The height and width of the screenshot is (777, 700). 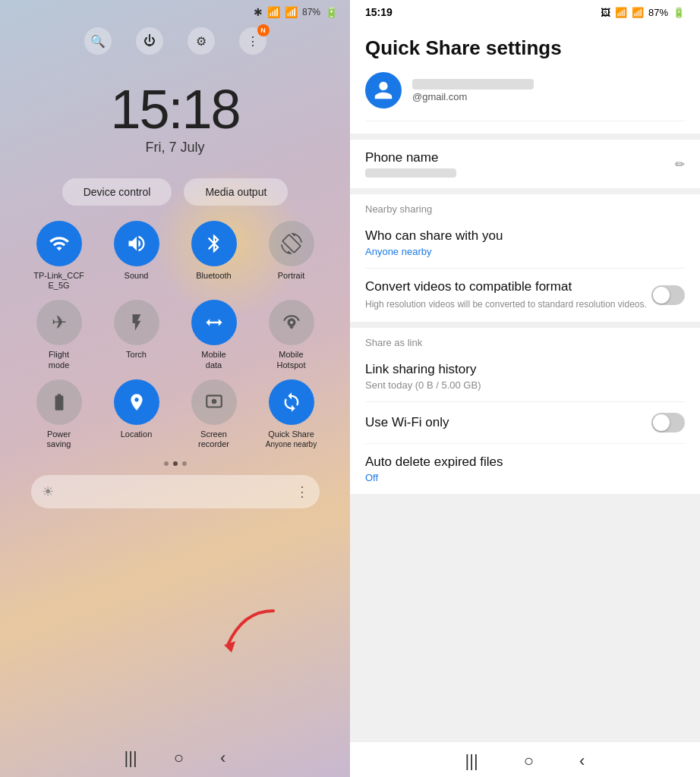 I want to click on location-tile-icon, so click(x=137, y=402).